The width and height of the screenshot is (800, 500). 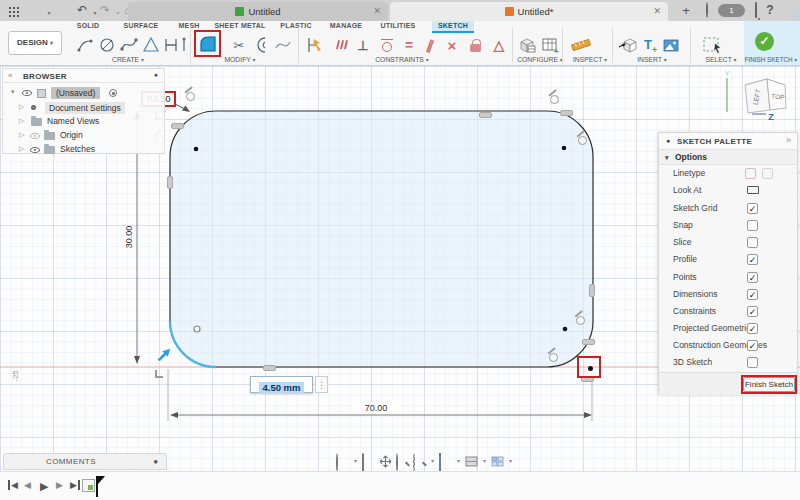 What do you see at coordinates (368, 460) in the screenshot?
I see `look-at-button` at bounding box center [368, 460].